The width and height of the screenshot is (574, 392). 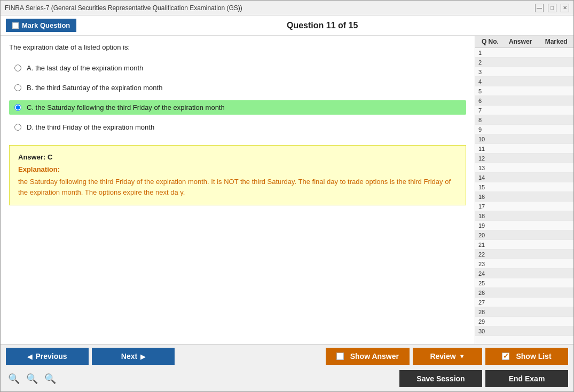 I want to click on sidebar-row: 11, so click(x=524, y=149).